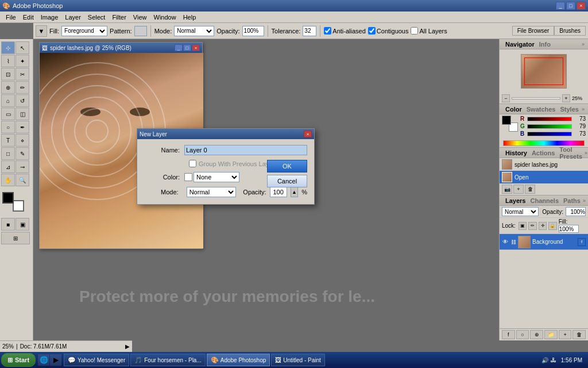 The width and height of the screenshot is (588, 368). I want to click on lock-transparent-btn: ▣, so click(523, 226).